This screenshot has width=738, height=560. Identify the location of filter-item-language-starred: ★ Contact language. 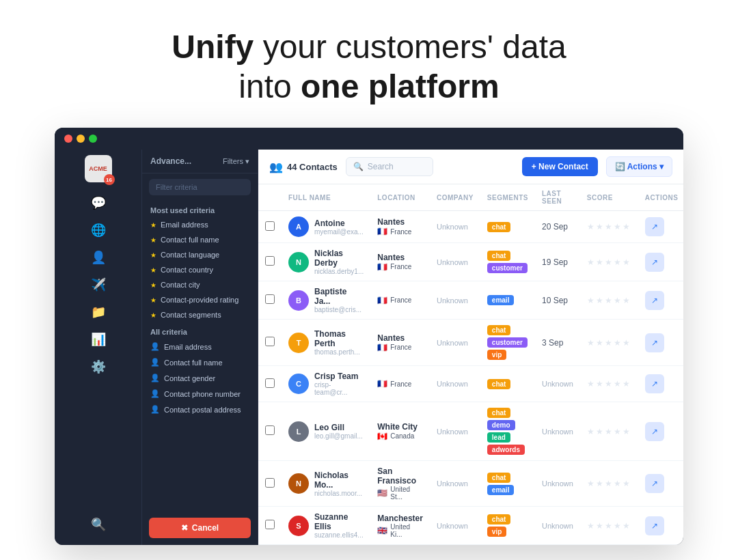
(200, 255).